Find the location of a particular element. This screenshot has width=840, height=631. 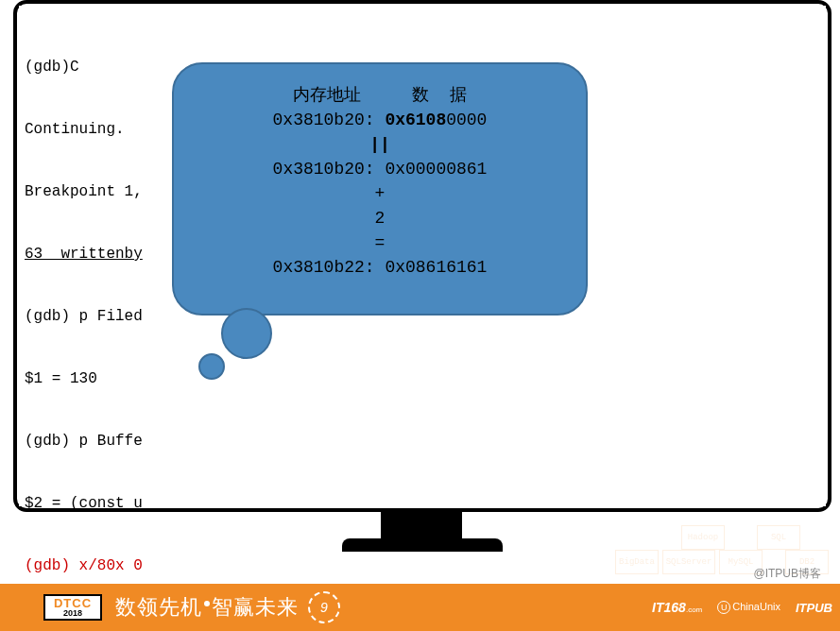

chinaunix-logo: UChinaUnix is located at coordinates (748, 607).